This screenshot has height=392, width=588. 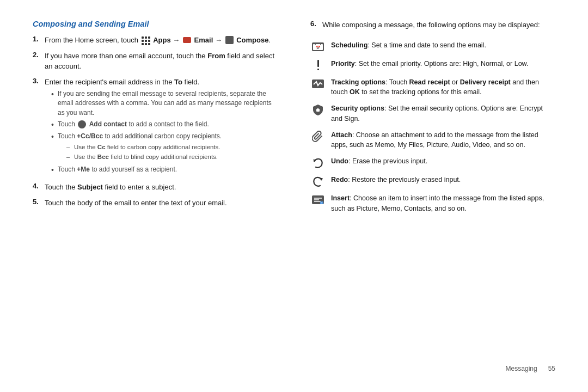 What do you see at coordinates (155, 24) in the screenshot?
I see `section-title: Composing and Sending Email` at bounding box center [155, 24].